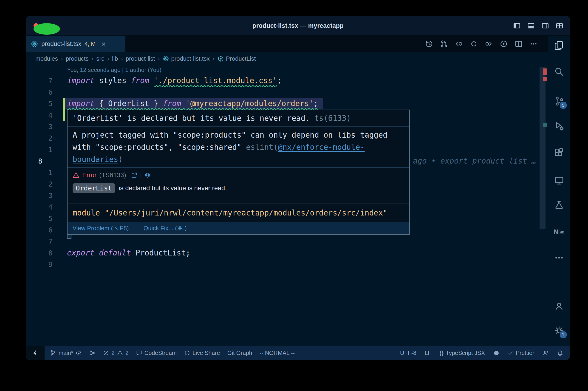  What do you see at coordinates (559, 45) in the screenshot?
I see `sidebar-item-explorer` at bounding box center [559, 45].